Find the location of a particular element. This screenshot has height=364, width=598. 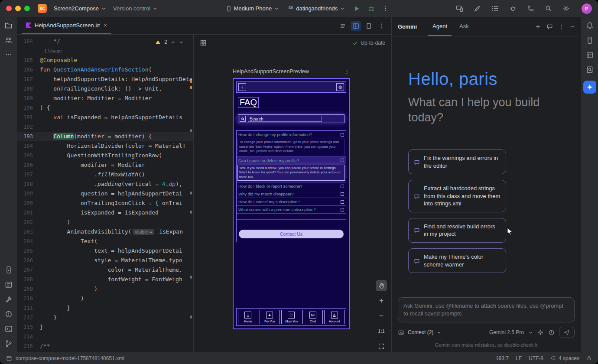

code-line: 187 helpAndSupportDetails: HelpAndSuppor… is located at coordinates (105, 79).